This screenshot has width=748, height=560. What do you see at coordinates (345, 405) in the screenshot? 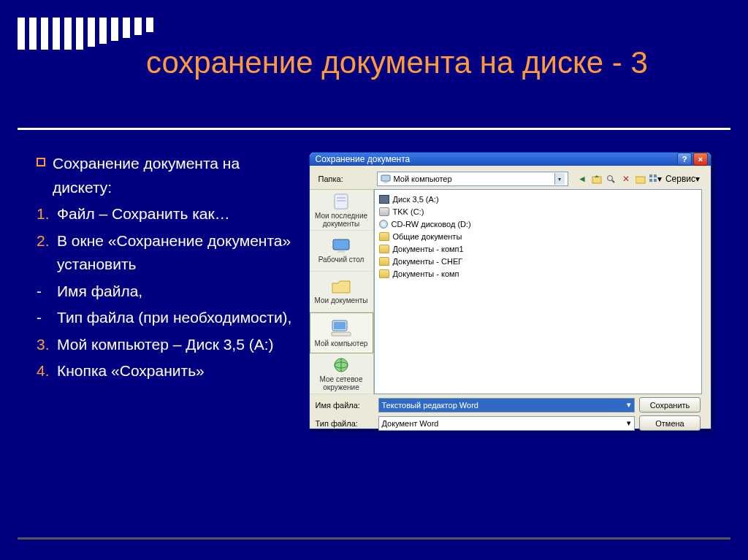
I see `filename-label: Имя файла:` at bounding box center [345, 405].